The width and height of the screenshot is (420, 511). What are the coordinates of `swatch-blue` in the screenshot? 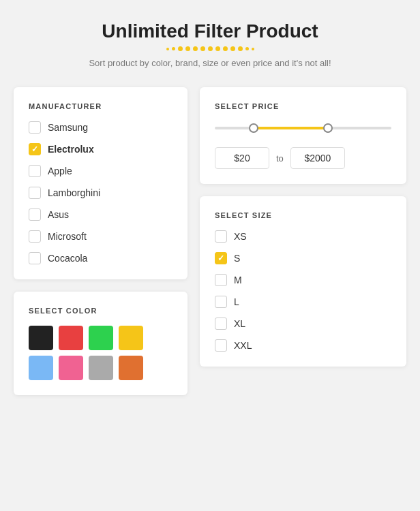 It's located at (41, 368).